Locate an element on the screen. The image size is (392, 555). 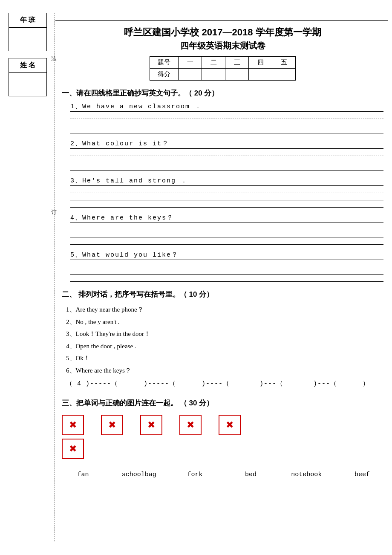
sentence-text-4: 4、Where are the keys？ is located at coordinates (227, 217).